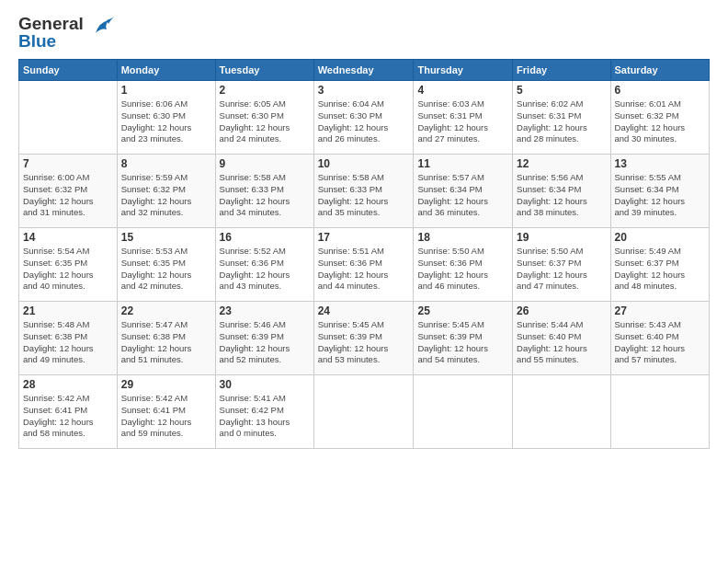 The height and width of the screenshot is (563, 728). I want to click on day-info: Sunrise: 5:44 AM Sunset: 6:40 PM Dayligh…, so click(561, 342).